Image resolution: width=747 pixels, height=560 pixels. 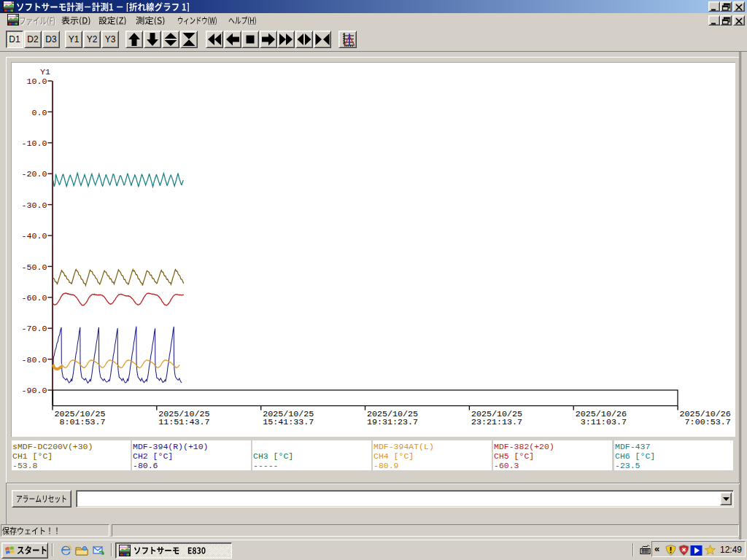 I want to click on svg-text: 15:41:33.7, so click(x=288, y=422).